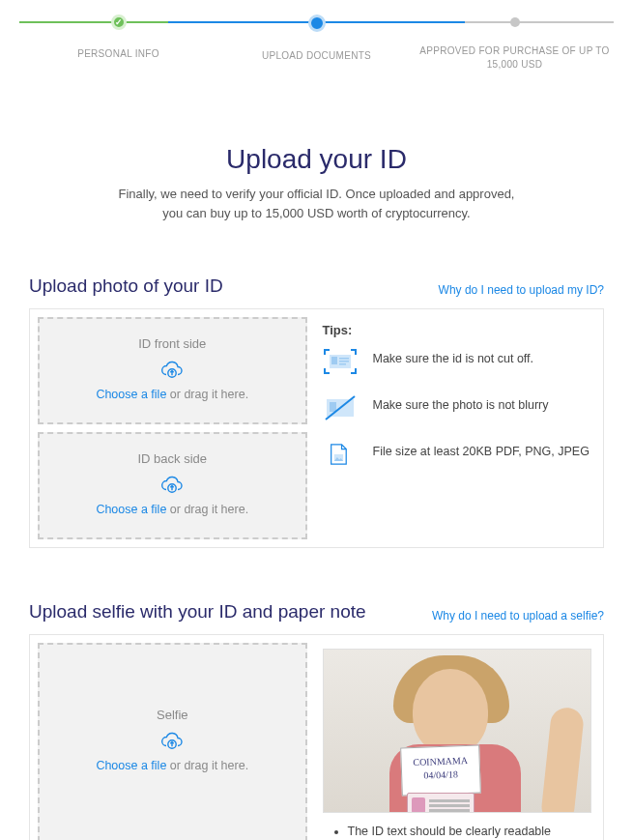 This screenshot has width=633, height=840. What do you see at coordinates (441, 771) in the screenshot?
I see `example-note: COINMAMA 04/04/18` at bounding box center [441, 771].